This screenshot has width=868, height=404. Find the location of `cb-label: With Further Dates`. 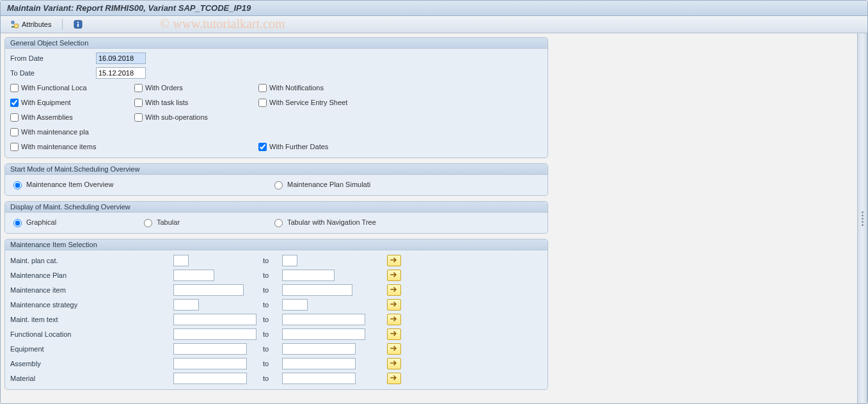

cb-label: With Further Dates is located at coordinates (299, 147).